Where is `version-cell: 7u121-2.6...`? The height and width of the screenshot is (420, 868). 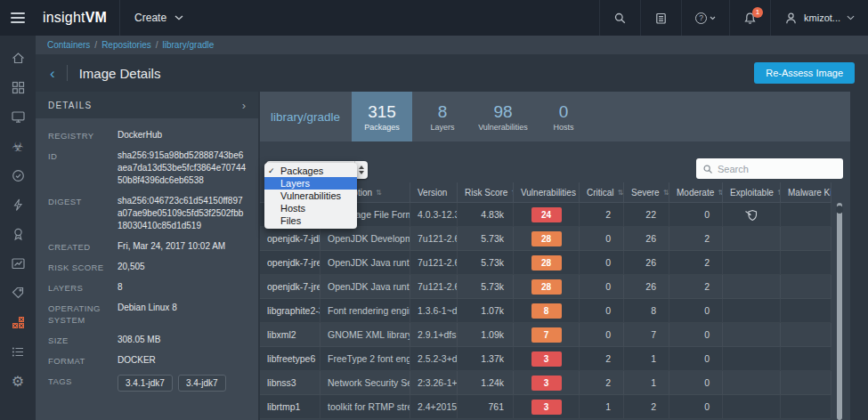 version-cell: 7u121-2.6... is located at coordinates (434, 262).